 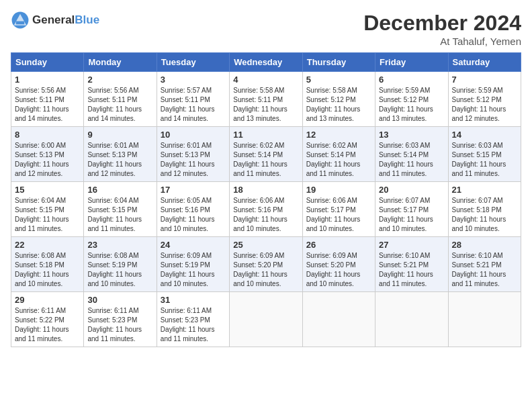 I want to click on day-number: 18, so click(x=266, y=189).